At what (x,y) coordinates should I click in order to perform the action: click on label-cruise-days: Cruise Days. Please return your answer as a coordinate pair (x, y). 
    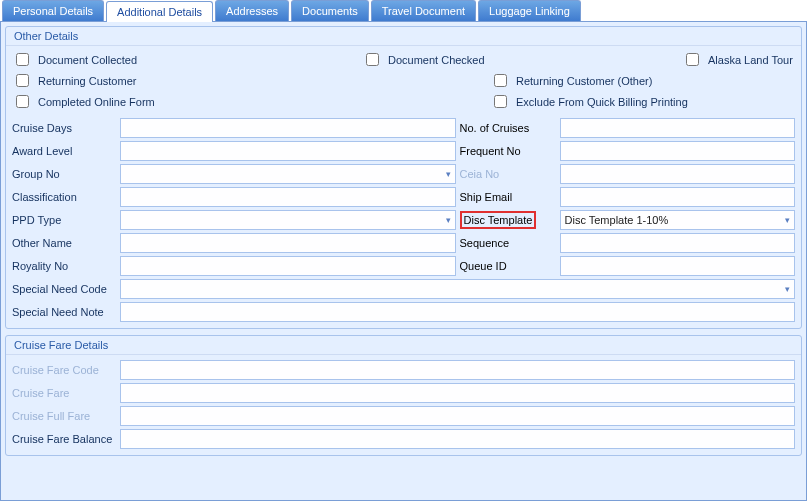
    Looking at the image, I should click on (66, 128).